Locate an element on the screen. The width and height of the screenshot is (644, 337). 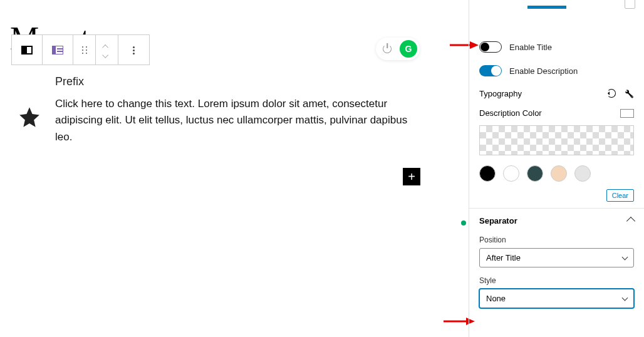
drag-dots-icon is located at coordinates (85, 50).